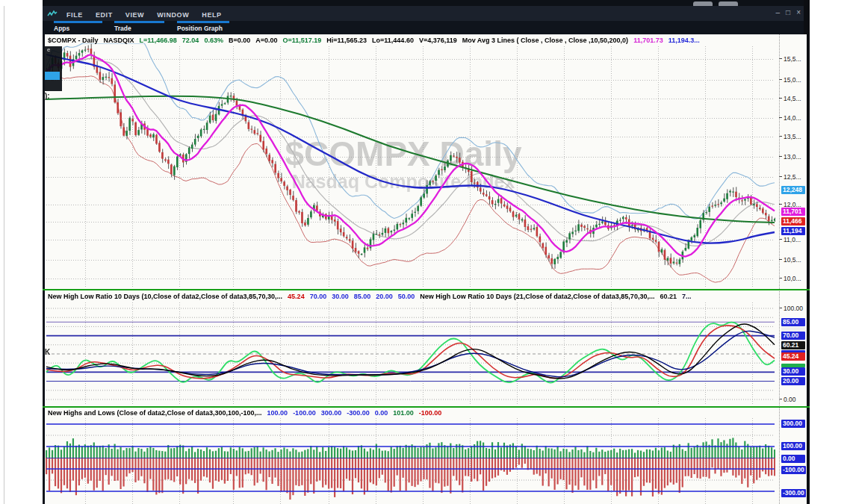 The image size is (850, 504). I want to click on cutoff-axis-chip, so click(52, 76).